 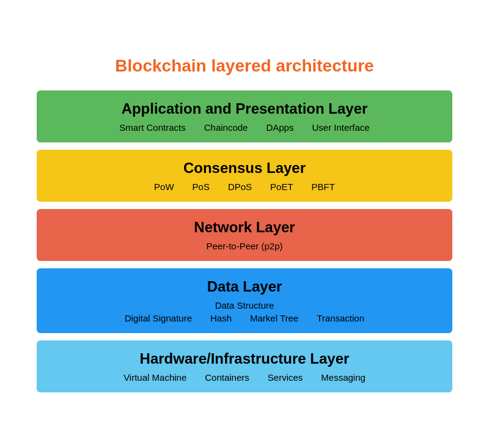 What do you see at coordinates (244, 116) in the screenshot?
I see `application-layer: Application and Presentation Layer Smart…` at bounding box center [244, 116].